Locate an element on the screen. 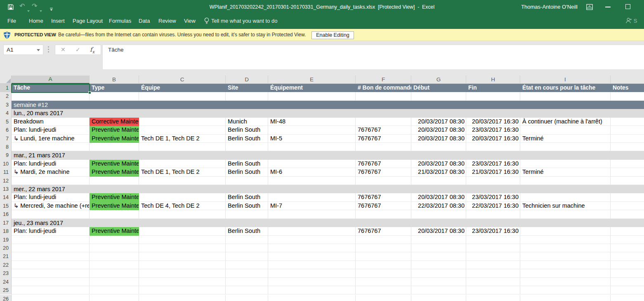 The height and width of the screenshot is (301, 644). column-header-B: B is located at coordinates (114, 80).